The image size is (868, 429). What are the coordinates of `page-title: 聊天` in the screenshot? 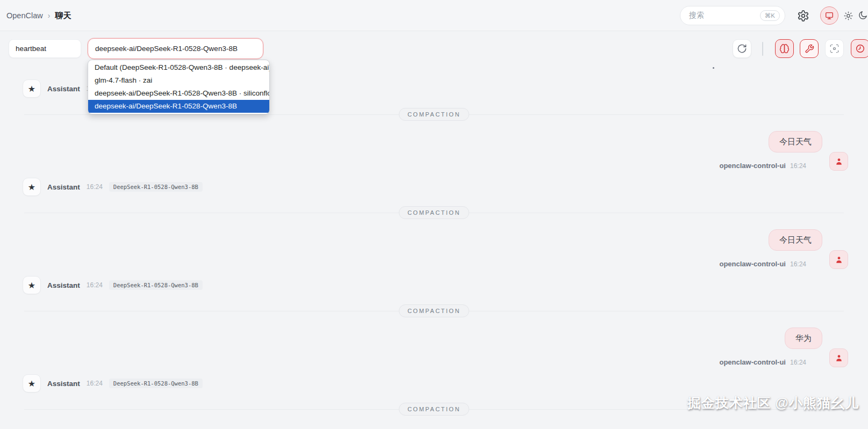 It's located at (63, 16).